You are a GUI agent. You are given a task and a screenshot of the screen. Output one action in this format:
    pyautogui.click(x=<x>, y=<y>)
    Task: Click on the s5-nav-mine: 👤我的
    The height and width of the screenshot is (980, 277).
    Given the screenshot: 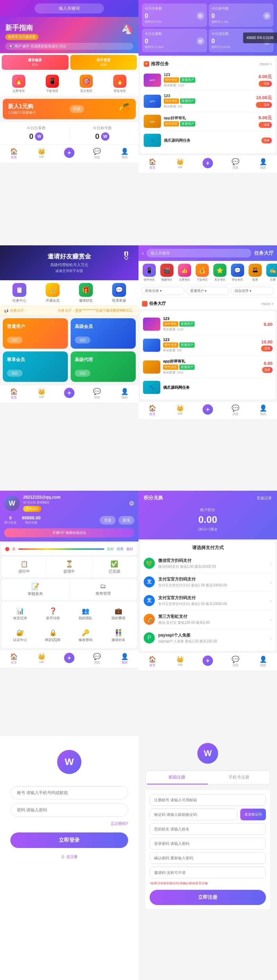 What is the action you would take?
    pyautogui.click(x=125, y=659)
    